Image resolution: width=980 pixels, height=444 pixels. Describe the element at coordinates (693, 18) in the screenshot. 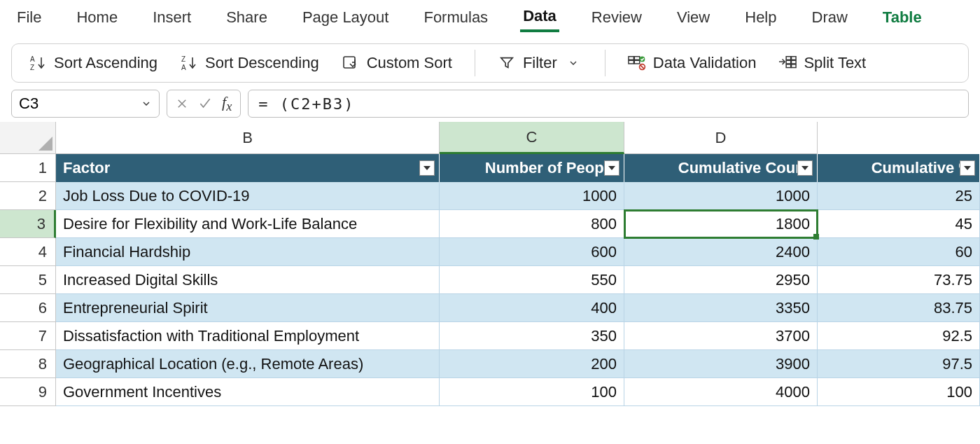

I see `tab-view: View` at that location.